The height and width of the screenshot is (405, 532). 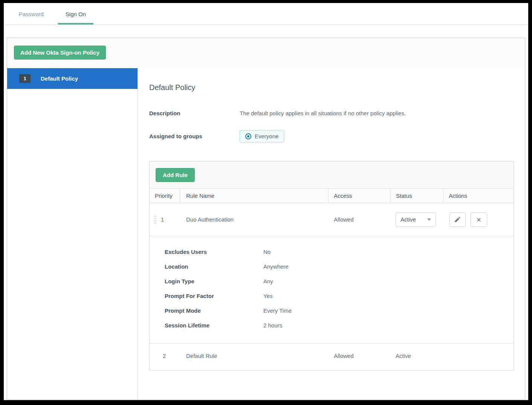 I want to click on edit-rule-button, so click(x=457, y=220).